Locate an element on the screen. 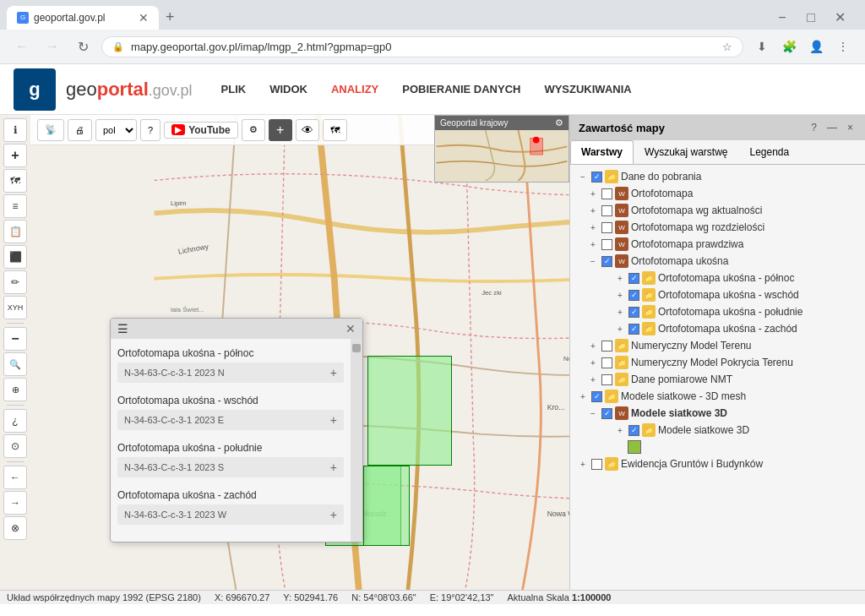  zoom-out-button: − is located at coordinates (15, 339).